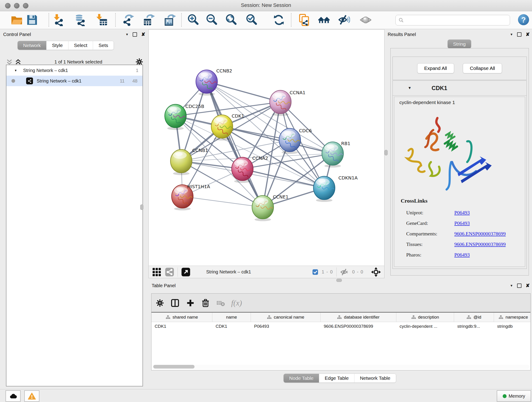 The width and height of the screenshot is (532, 402). Describe the element at coordinates (286, 326) in the screenshot. I see `table-cell: P06493` at that location.